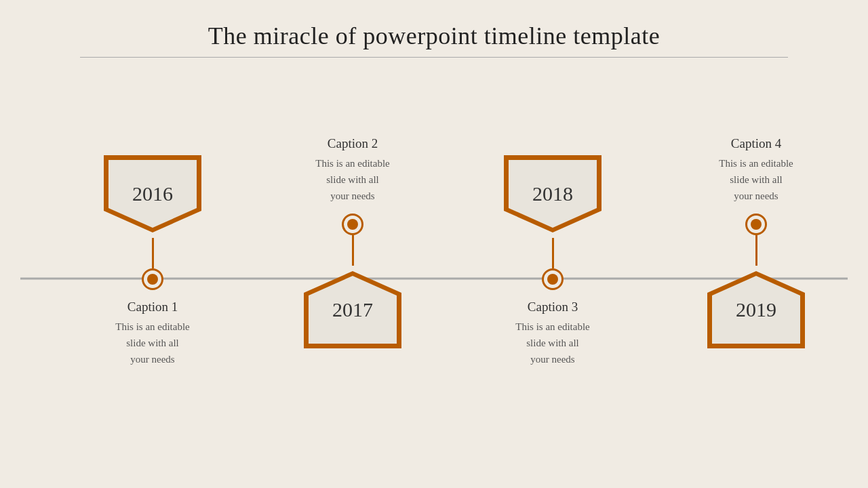 Image resolution: width=868 pixels, height=488 pixels. I want to click on year-badge-3: 2018, so click(553, 194).